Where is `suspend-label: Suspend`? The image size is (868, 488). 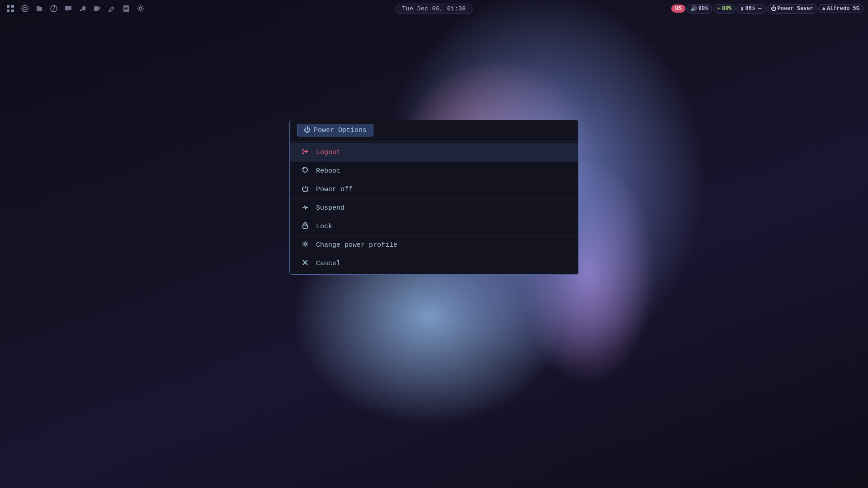 suspend-label: Suspend is located at coordinates (330, 208).